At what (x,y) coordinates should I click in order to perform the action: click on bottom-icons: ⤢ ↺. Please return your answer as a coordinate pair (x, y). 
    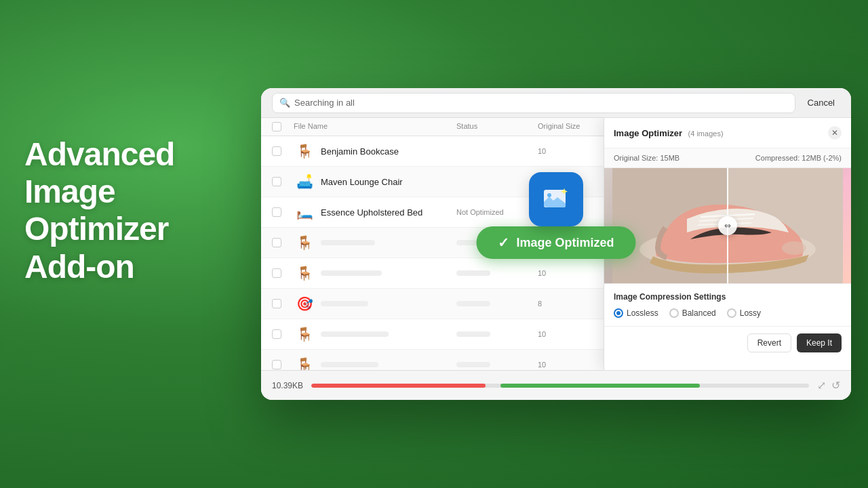
    Looking at the image, I should click on (829, 385).